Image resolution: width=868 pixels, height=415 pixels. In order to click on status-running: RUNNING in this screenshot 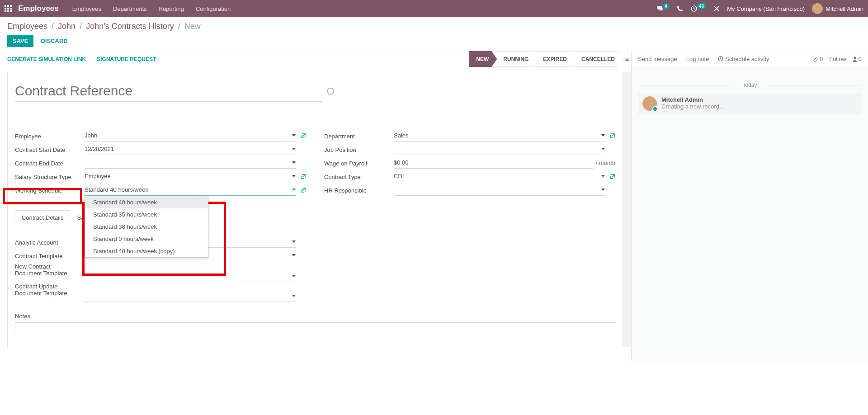, I will do `click(514, 59)`.